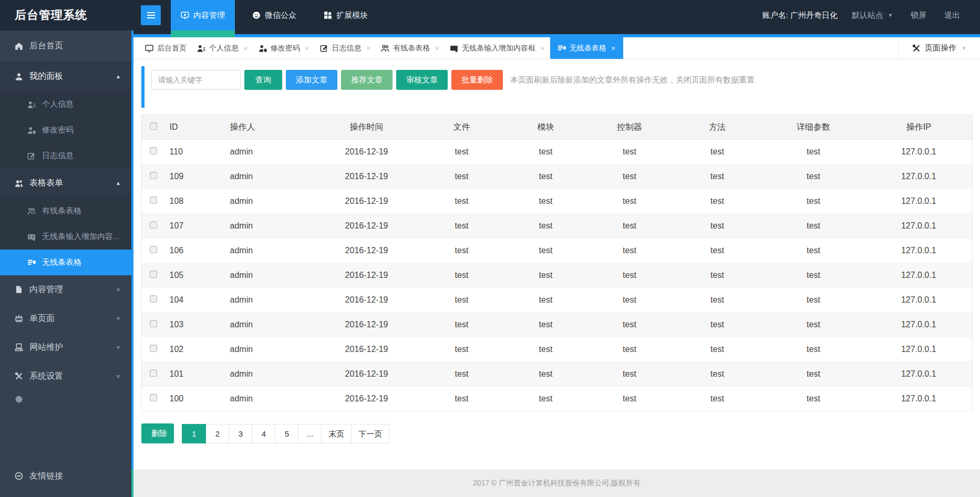 The height and width of the screenshot is (497, 980). What do you see at coordinates (151, 15) in the screenshot?
I see `sidebar-toggle-button` at bounding box center [151, 15].